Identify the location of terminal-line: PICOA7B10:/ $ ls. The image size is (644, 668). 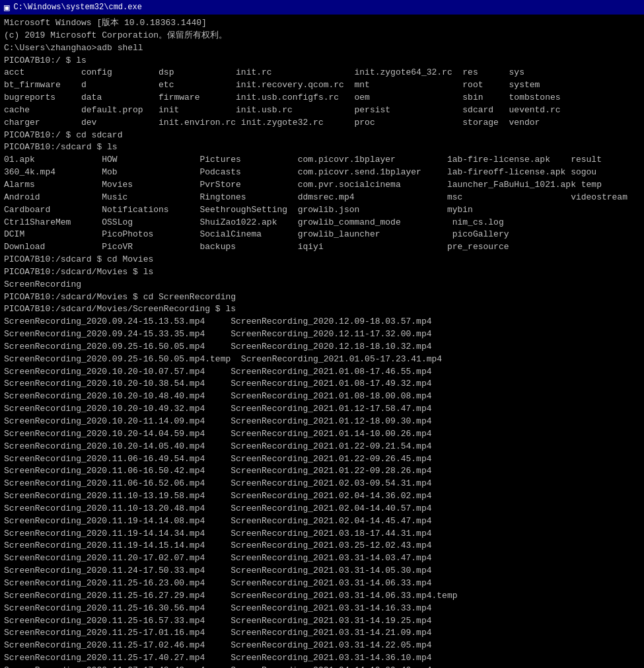
(322, 61).